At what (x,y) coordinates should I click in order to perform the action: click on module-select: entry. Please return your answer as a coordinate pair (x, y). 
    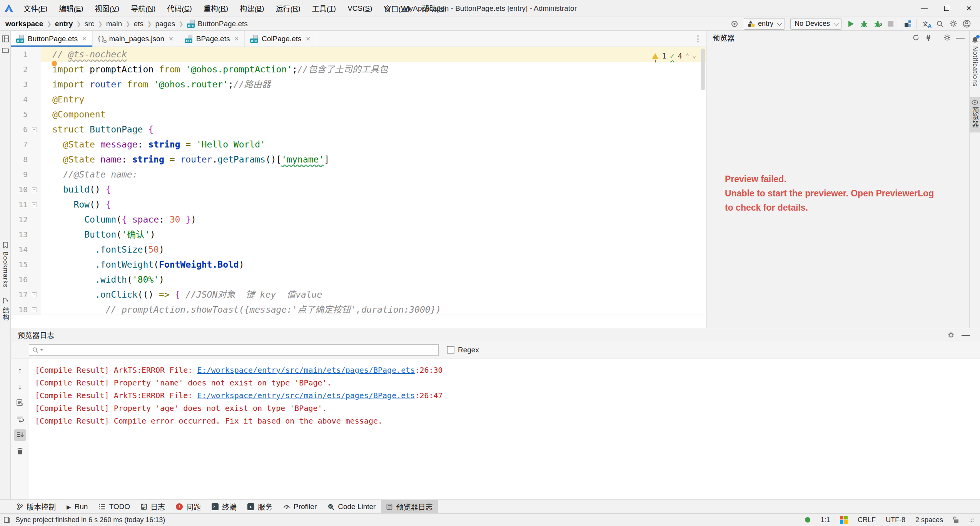
    Looking at the image, I should click on (764, 24).